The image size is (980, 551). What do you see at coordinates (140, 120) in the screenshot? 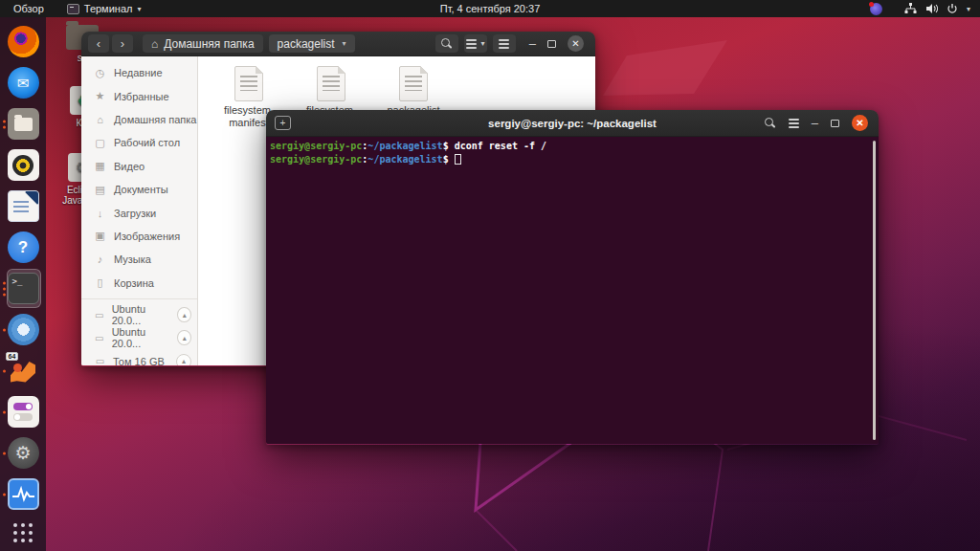
I see `sidebar-item-home: ⌂Домашняя папка` at bounding box center [140, 120].